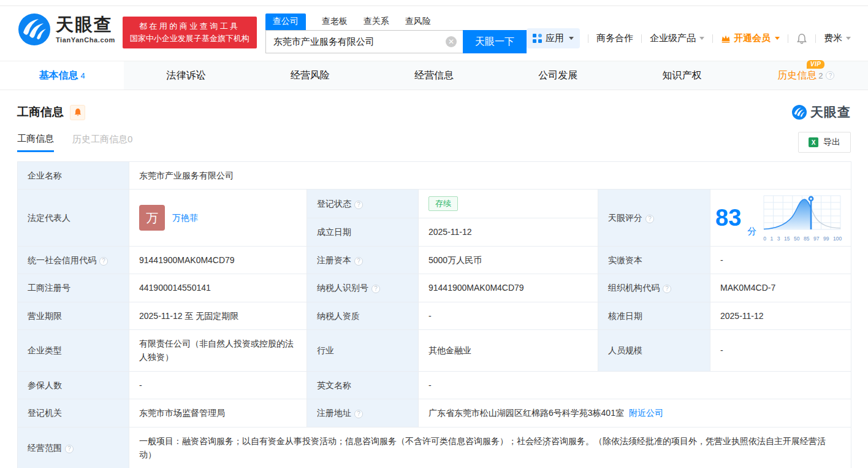  Describe the element at coordinates (833, 38) in the screenshot. I see `nav-username: 费米` at that location.